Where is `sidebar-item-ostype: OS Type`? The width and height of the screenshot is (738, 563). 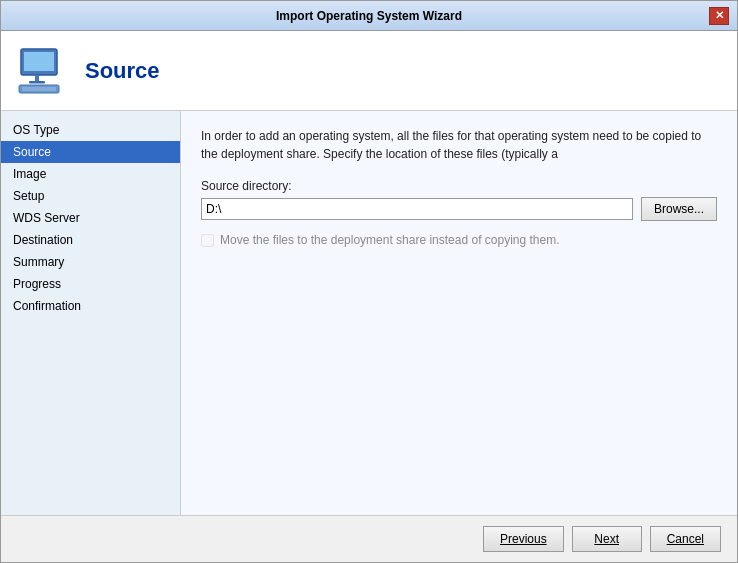
sidebar-item-ostype: OS Type is located at coordinates (90, 130).